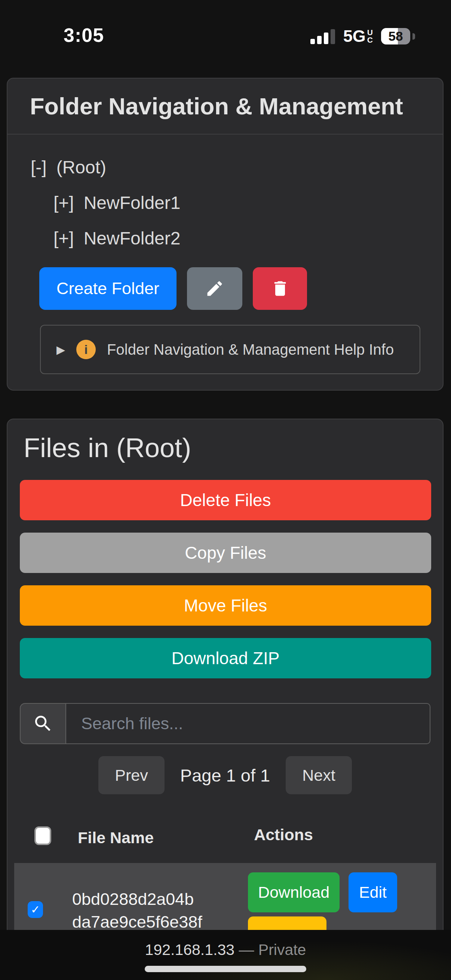  Describe the element at coordinates (225, 900) in the screenshot. I see `table-row: ✓ 0bd0288d2a04b da7ae9ce5f6e38f Download…` at that location.